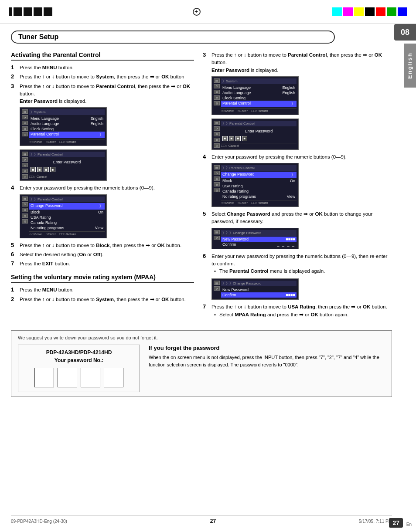 The width and height of the screenshot is (416, 532). Describe the element at coordinates (206, 256) in the screenshot. I see `r-step-num-6: 6` at that location.